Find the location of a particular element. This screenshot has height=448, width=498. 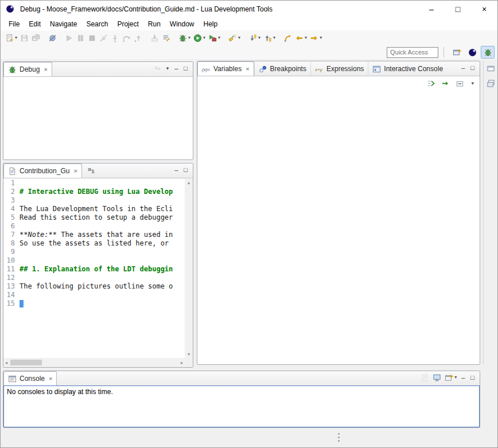

debug-button: ▾ is located at coordinates (185, 38).